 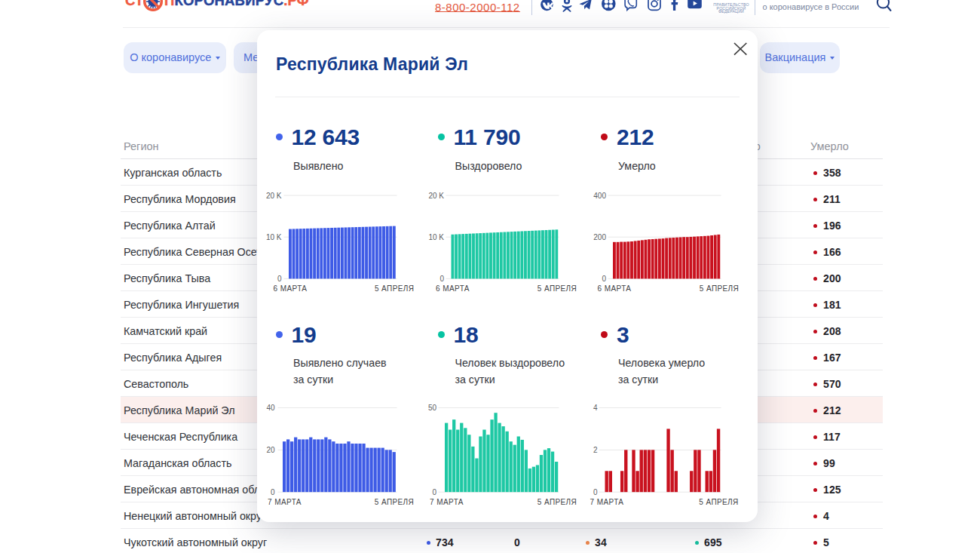 What do you see at coordinates (433, 407) in the screenshot?
I see `svg-text: 50` at bounding box center [433, 407].